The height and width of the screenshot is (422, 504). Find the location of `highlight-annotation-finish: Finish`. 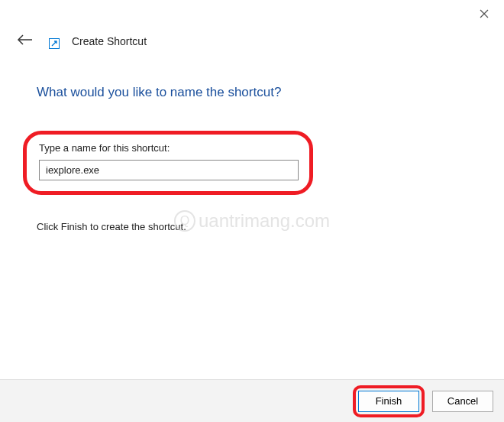

highlight-annotation-finish: Finish is located at coordinates (389, 401).